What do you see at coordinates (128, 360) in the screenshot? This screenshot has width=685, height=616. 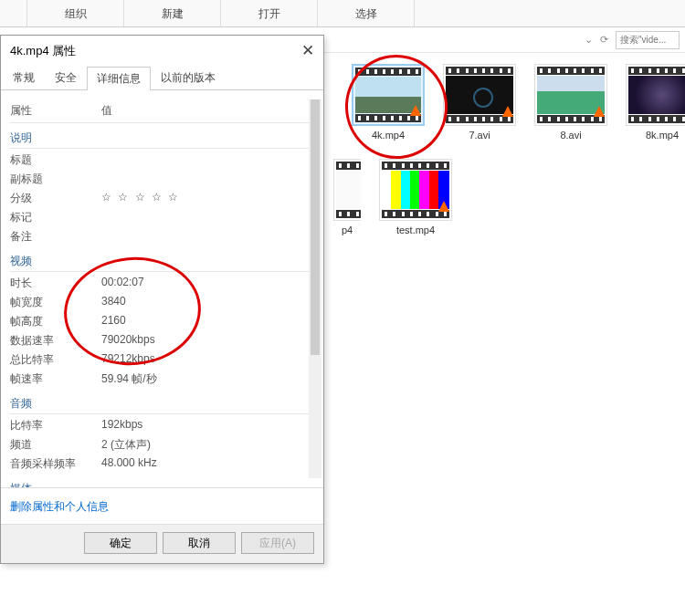 I see `property-value: 79212kbps` at bounding box center [128, 360].